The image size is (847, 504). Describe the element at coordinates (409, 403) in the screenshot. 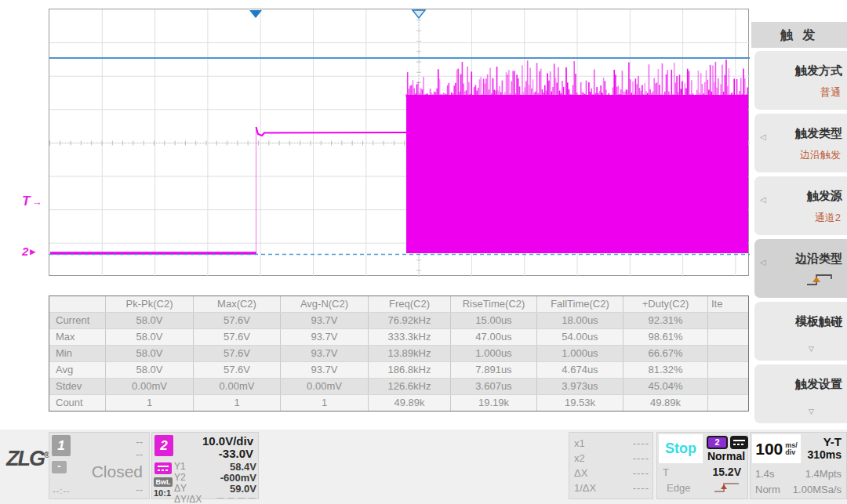

I see `measurement-value: 49.89k` at that location.